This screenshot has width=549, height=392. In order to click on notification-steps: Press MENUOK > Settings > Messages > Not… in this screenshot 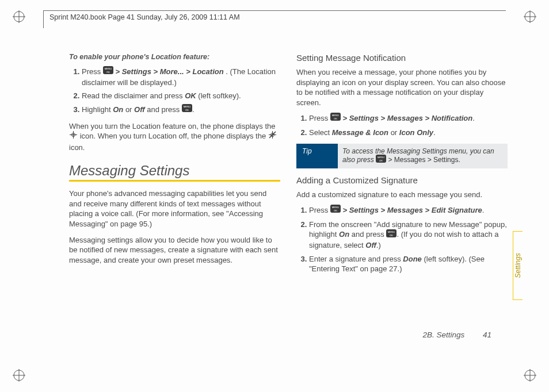, I will do `click(402, 125)`.